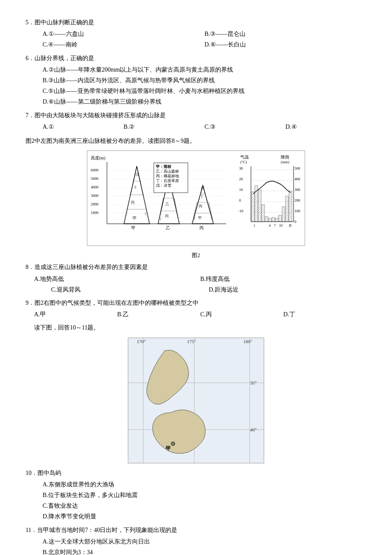 The width and height of the screenshot is (392, 555). I want to click on q11-number: 11．, so click(32, 530).